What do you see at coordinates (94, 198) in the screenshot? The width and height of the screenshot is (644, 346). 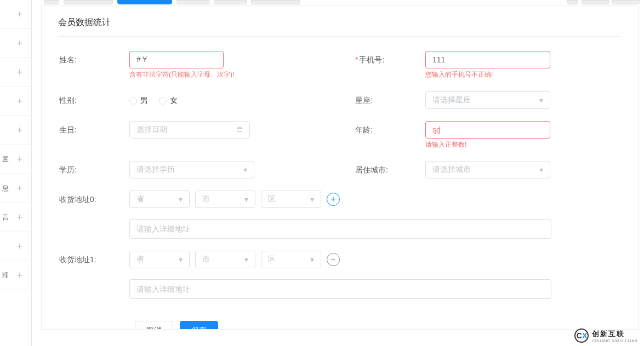 I see `field-label-address0: 收货地址0:` at bounding box center [94, 198].